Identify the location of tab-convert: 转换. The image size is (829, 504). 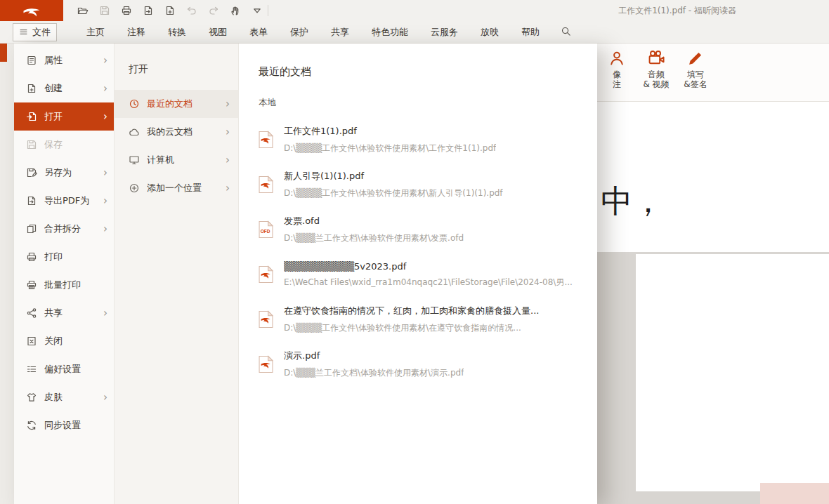
(177, 32).